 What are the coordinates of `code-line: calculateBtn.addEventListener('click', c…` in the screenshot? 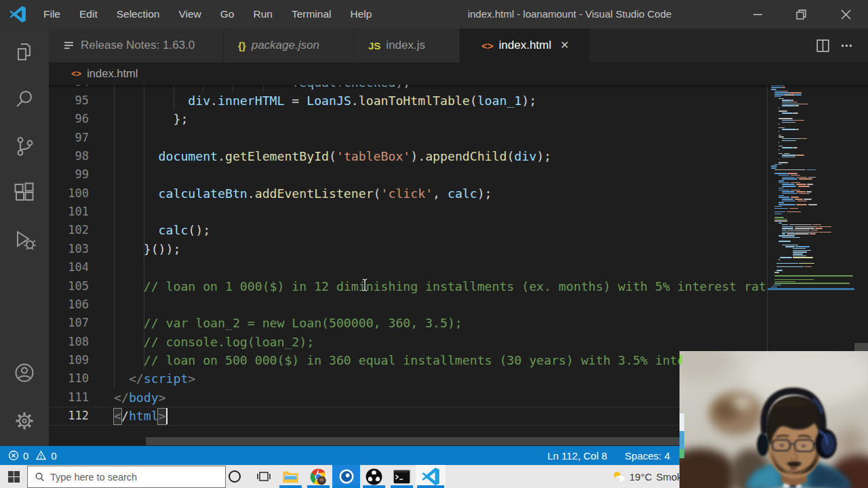 It's located at (303, 194).